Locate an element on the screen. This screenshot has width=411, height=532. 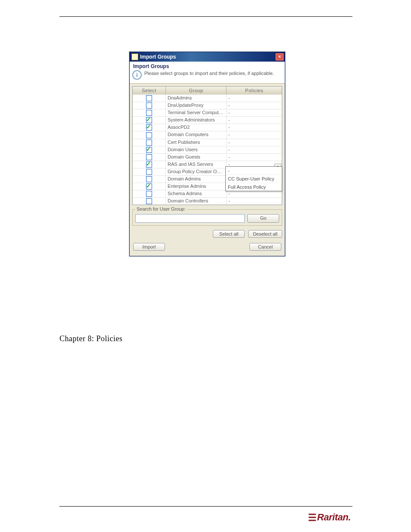
table-row: DnsAdmins- is located at coordinates (207, 98).